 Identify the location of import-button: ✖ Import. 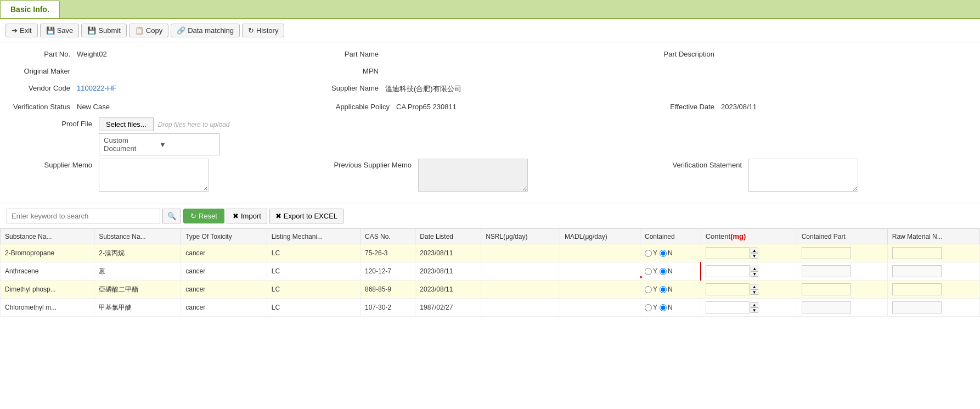
(247, 216).